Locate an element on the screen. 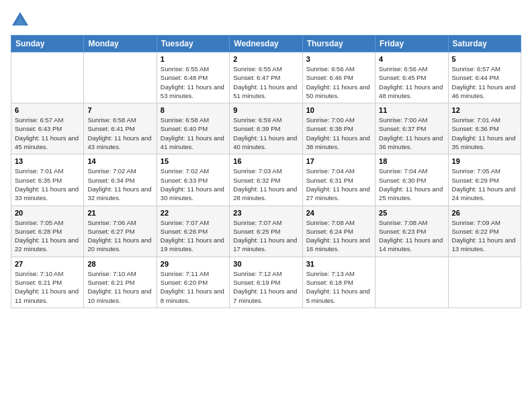  day-info: Sunrise: 6:59 AMSunset: 6:39 PMDaylight:… is located at coordinates (266, 133).